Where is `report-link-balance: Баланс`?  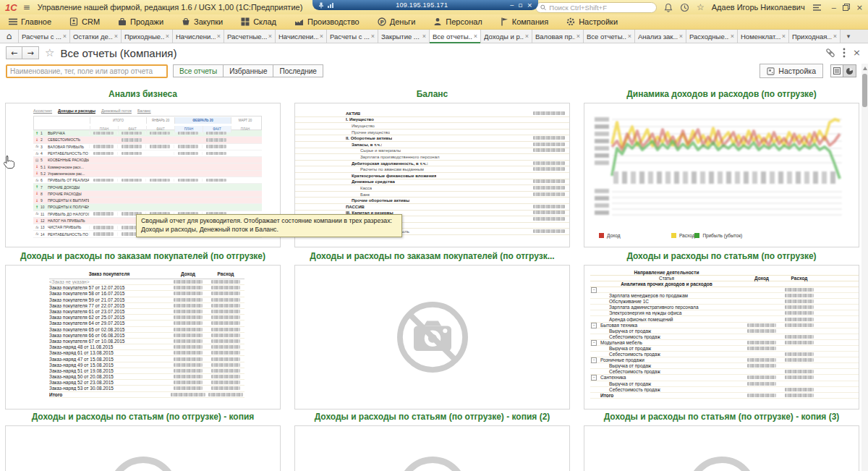
report-link-balance: Баланс is located at coordinates (433, 94).